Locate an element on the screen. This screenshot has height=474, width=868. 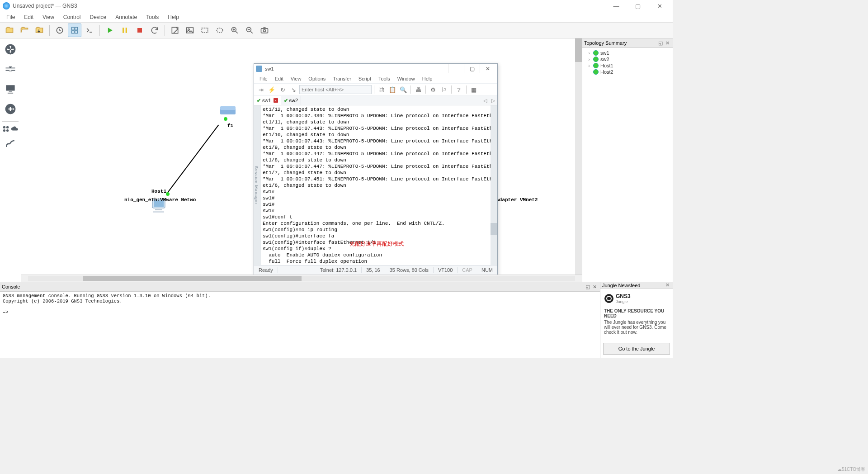
rectangle-icon is located at coordinates (205, 30).